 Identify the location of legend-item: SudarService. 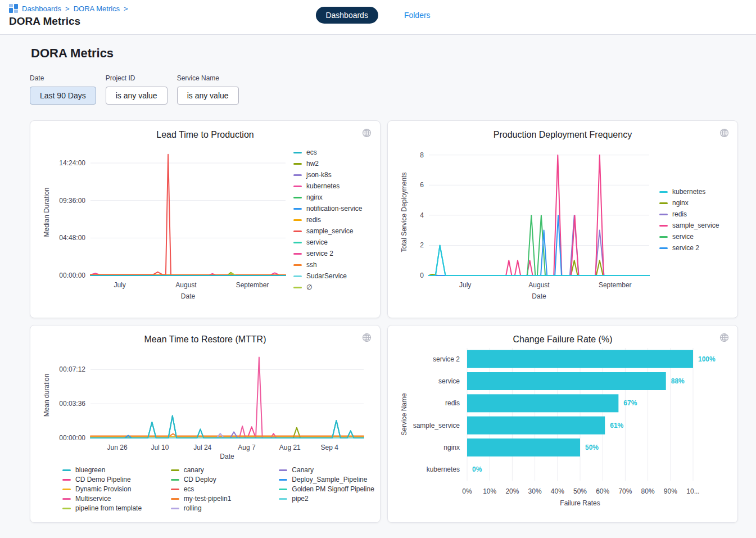
(328, 276).